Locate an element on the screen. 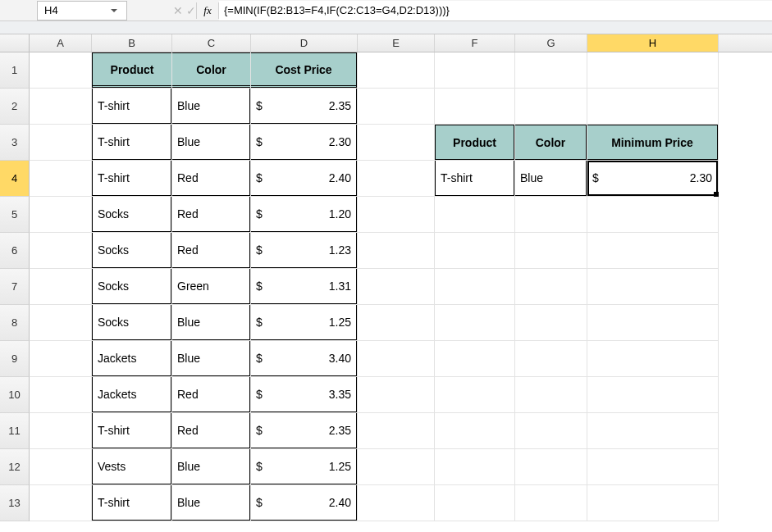 The width and height of the screenshot is (772, 532). cell-G5 is located at coordinates (551, 215).